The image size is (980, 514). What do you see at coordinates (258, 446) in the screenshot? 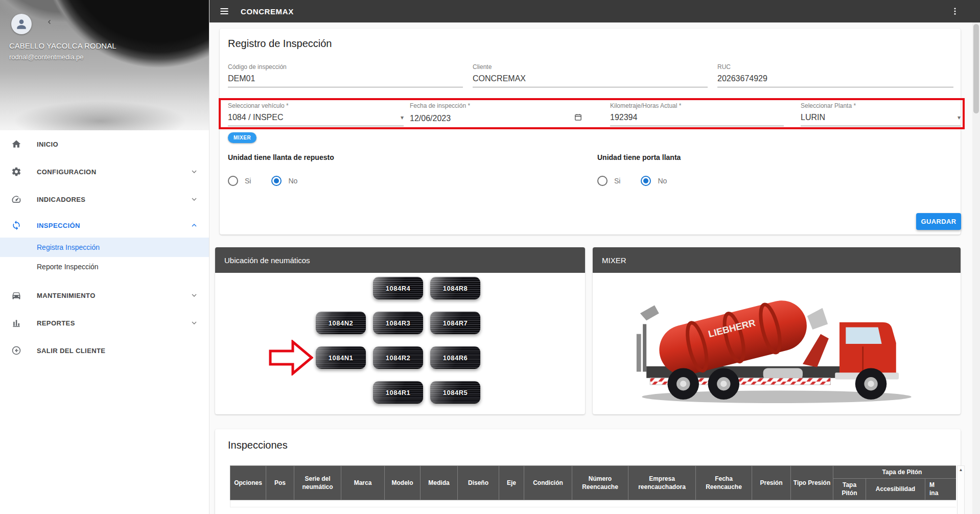
I see `section-title: Inspecciones` at bounding box center [258, 446].